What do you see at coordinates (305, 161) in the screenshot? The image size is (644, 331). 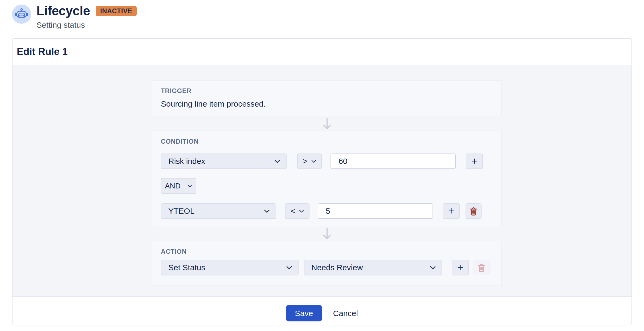 I see `condition-operator-value: >` at bounding box center [305, 161].